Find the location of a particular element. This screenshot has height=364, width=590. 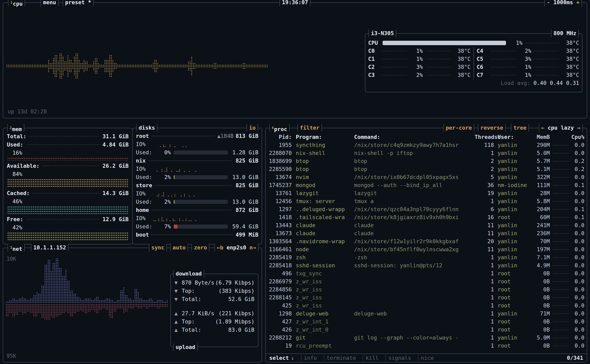

proc-action-button: nice is located at coordinates (426, 358).